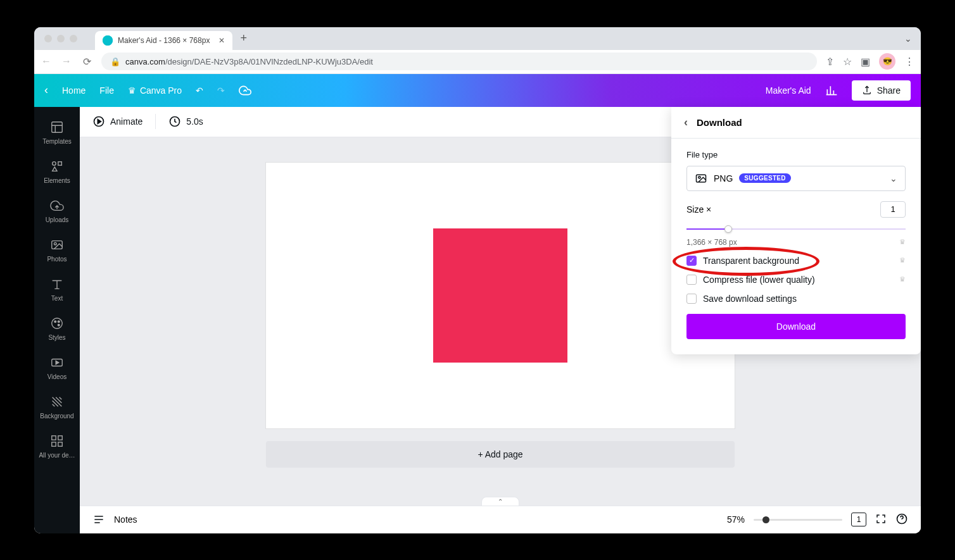 This screenshot has width=955, height=560. Describe the element at coordinates (759, 280) in the screenshot. I see `compress-label: Compress file (lower quality)` at that location.